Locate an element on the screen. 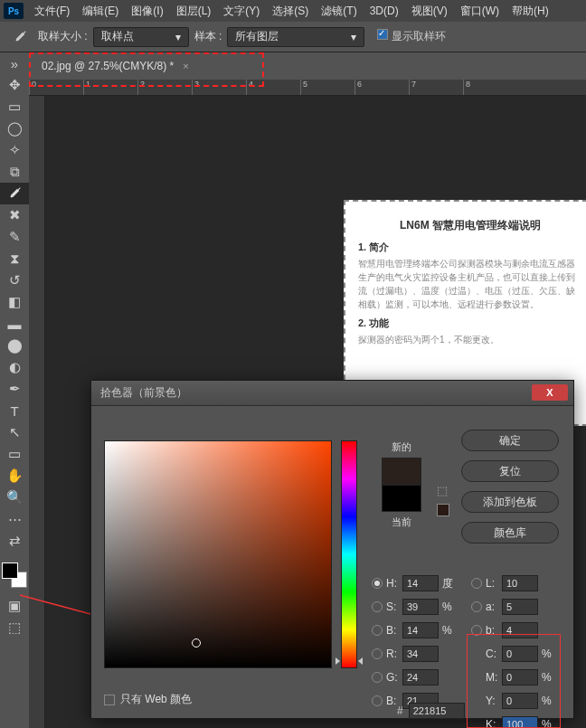 The width and height of the screenshot is (586, 728). nearest-swatch is located at coordinates (443, 510).